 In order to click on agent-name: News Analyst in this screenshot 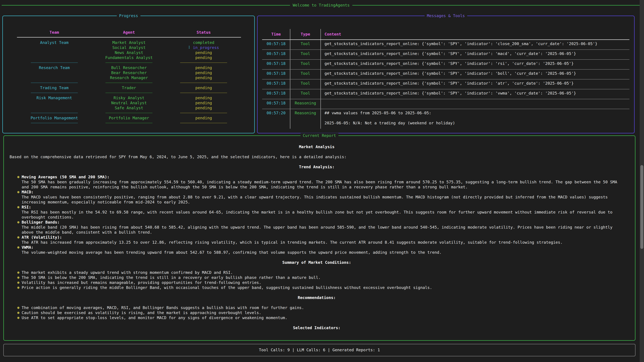, I will do `click(129, 53)`.